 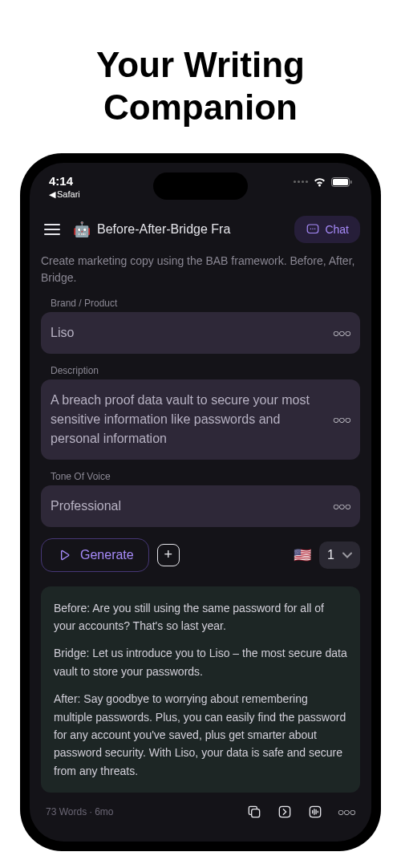 I want to click on output-meta: 73 Words · 6mo, so click(x=79, y=812).